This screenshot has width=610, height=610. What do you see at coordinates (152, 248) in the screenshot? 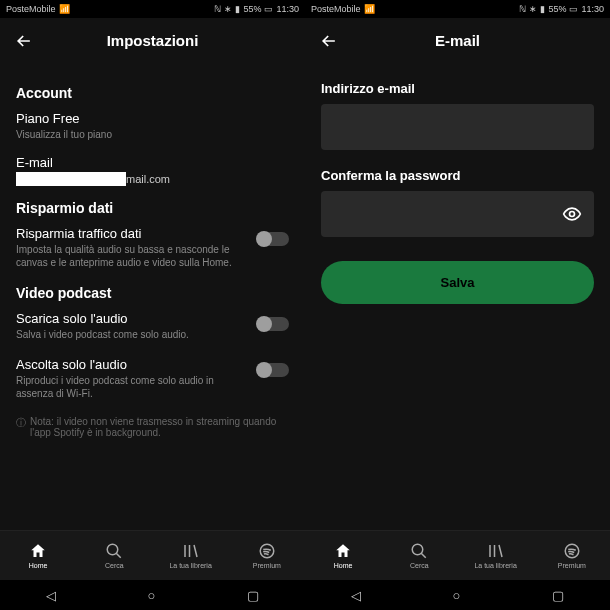
I see `data-saver-row: Risparmia traffico dati Imposta la quali…` at bounding box center [152, 248].